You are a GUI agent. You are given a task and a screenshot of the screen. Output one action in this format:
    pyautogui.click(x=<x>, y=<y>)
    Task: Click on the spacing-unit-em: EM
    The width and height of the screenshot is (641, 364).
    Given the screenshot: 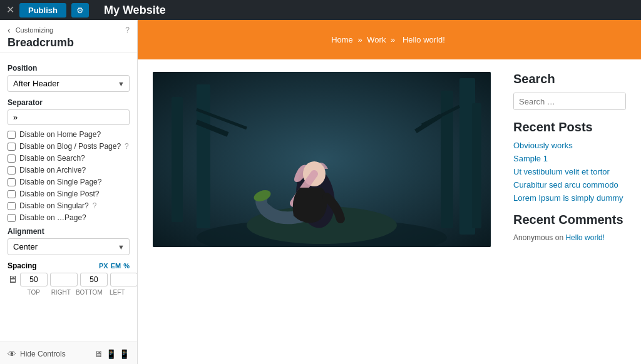 What is the action you would take?
    pyautogui.click(x=116, y=266)
    